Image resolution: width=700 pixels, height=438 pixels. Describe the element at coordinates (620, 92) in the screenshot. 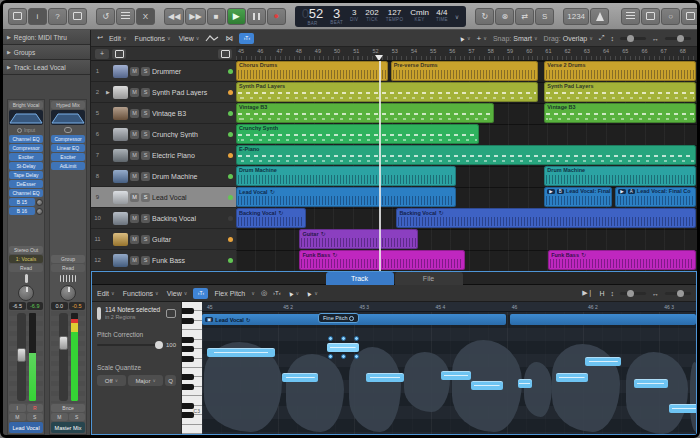

I see `region: Synth Pad Layers` at that location.